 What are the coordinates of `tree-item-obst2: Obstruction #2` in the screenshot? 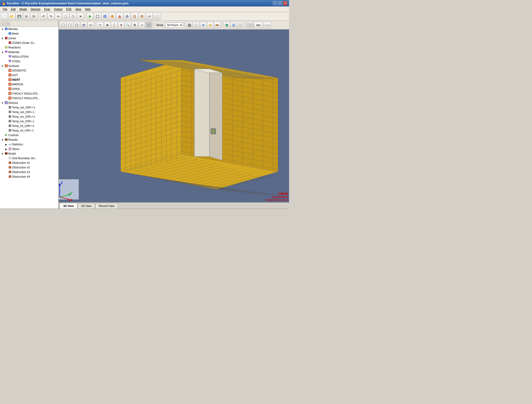 It's located at (29, 167).